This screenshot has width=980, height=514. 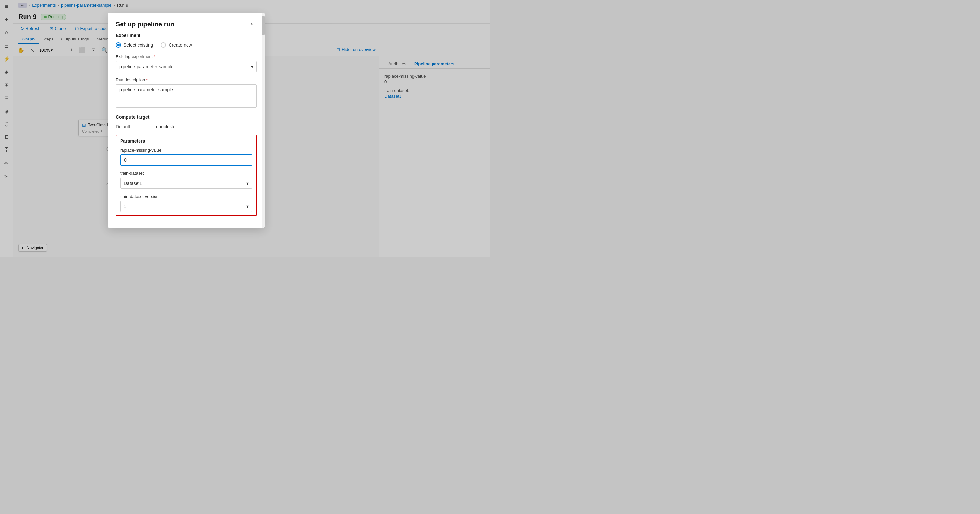 I want to click on param2-value: Dataset1, so click(x=133, y=183).